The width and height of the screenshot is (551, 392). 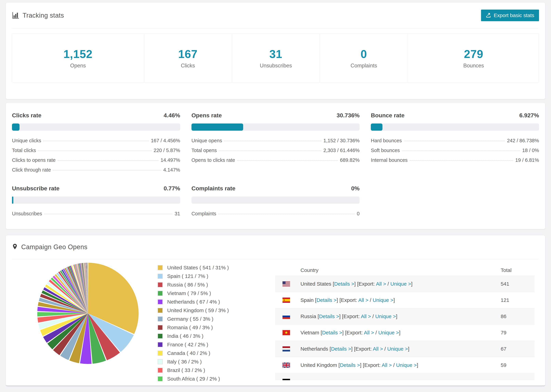 I want to click on legend-label: Italy ( 36 / 2% ), so click(x=184, y=362).